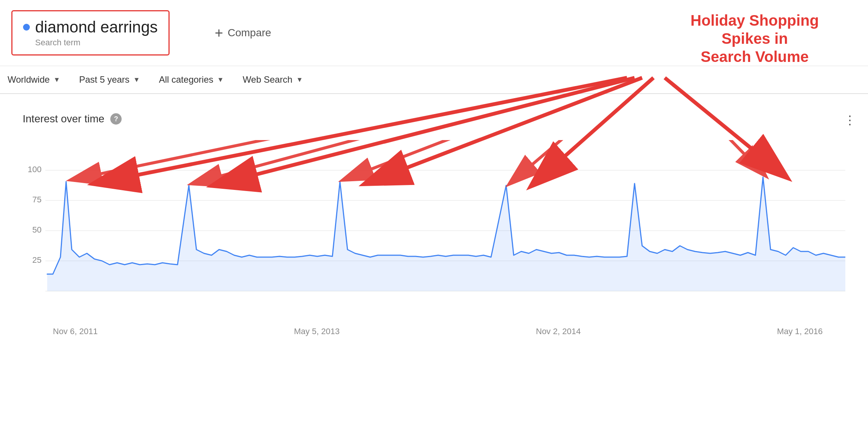 This screenshot has width=868, height=444. I want to click on blue-dot-icon, so click(26, 27).